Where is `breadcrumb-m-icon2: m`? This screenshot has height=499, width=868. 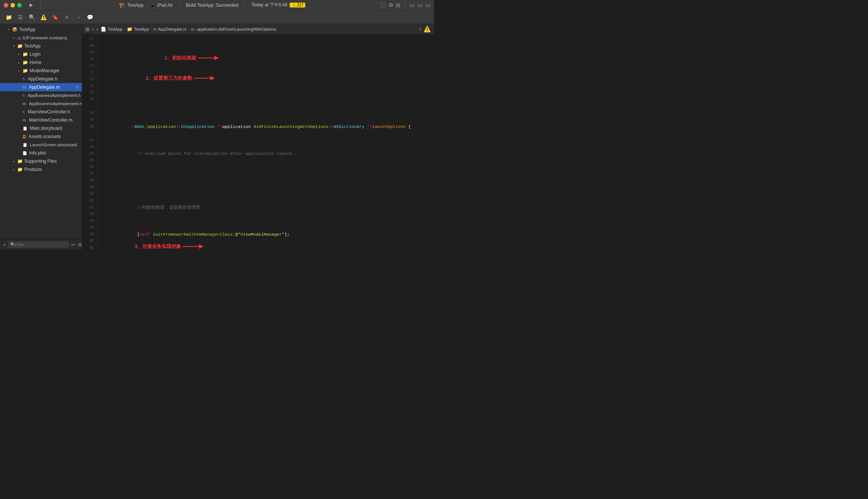
breadcrumb-m-icon2: m is located at coordinates (192, 29).